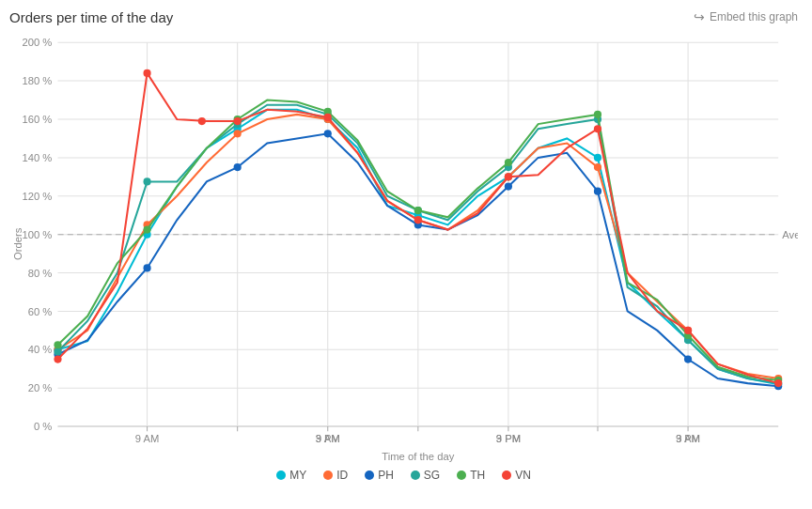 Image resolution: width=812 pixels, height=509 pixels. What do you see at coordinates (38, 42) in the screenshot?
I see `svg-text: 200 %` at bounding box center [38, 42].